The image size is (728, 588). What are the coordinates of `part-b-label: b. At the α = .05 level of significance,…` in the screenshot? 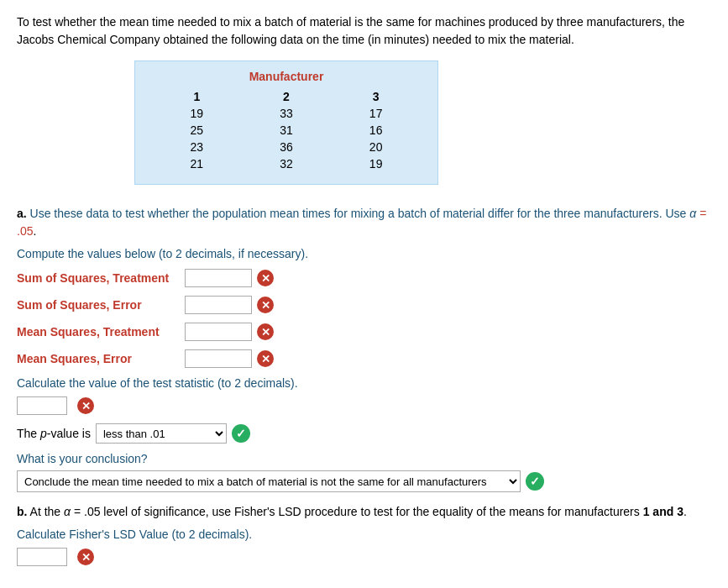 It's located at (364, 512).